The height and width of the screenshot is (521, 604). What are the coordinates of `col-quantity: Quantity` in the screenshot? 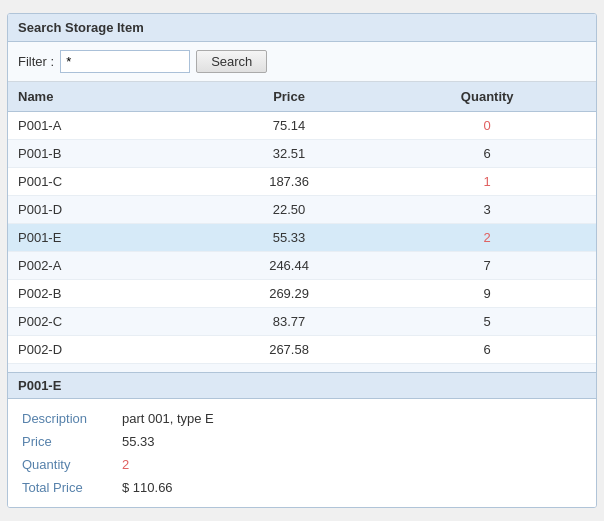 It's located at (487, 97).